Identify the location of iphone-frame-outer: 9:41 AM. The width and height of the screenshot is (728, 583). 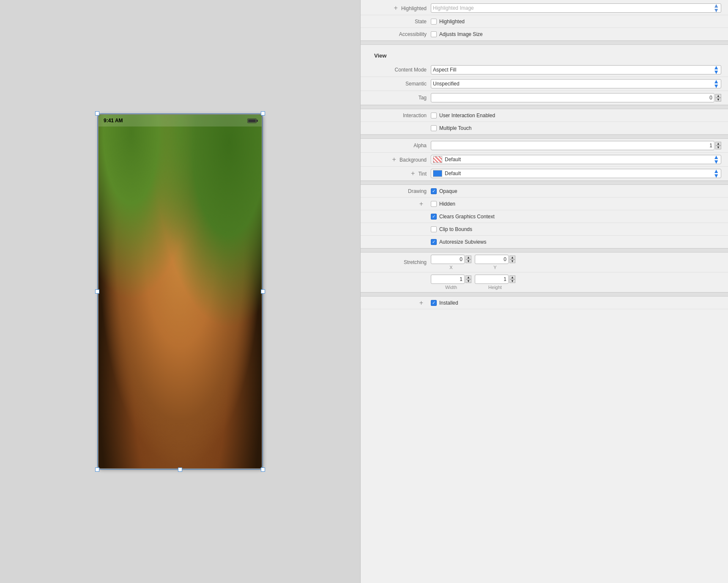
(180, 292).